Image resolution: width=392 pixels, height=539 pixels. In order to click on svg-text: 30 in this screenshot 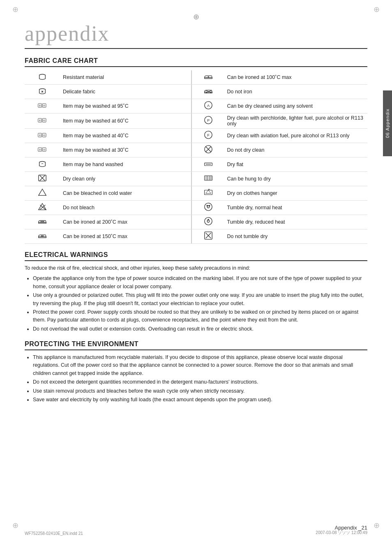, I will do `click(44, 150)`.